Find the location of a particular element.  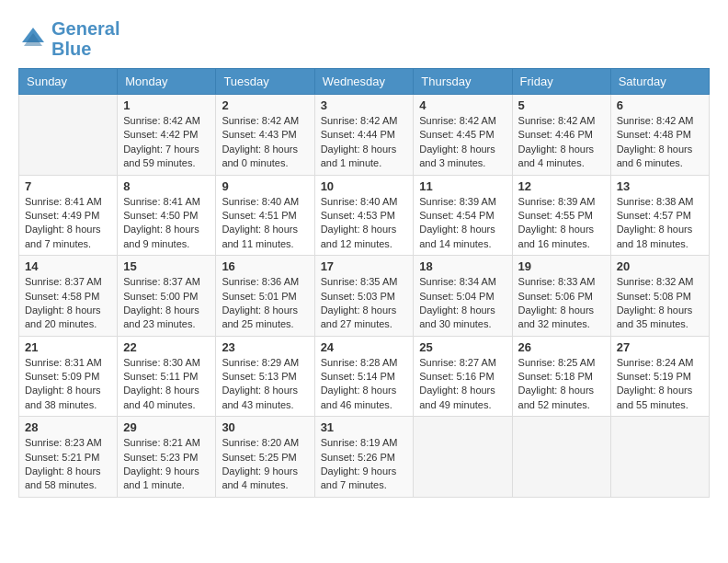

day-number: 19 is located at coordinates (562, 267).